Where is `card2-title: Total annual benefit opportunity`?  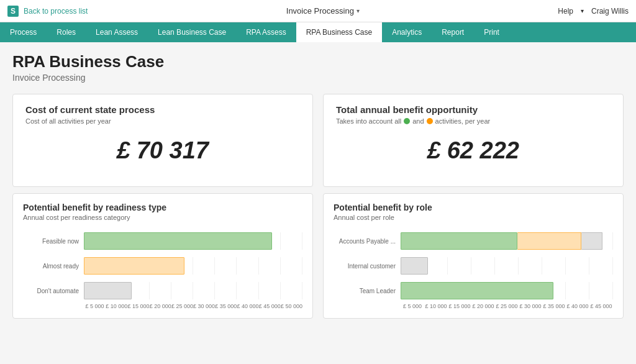 card2-title: Total annual benefit opportunity is located at coordinates (473, 109).